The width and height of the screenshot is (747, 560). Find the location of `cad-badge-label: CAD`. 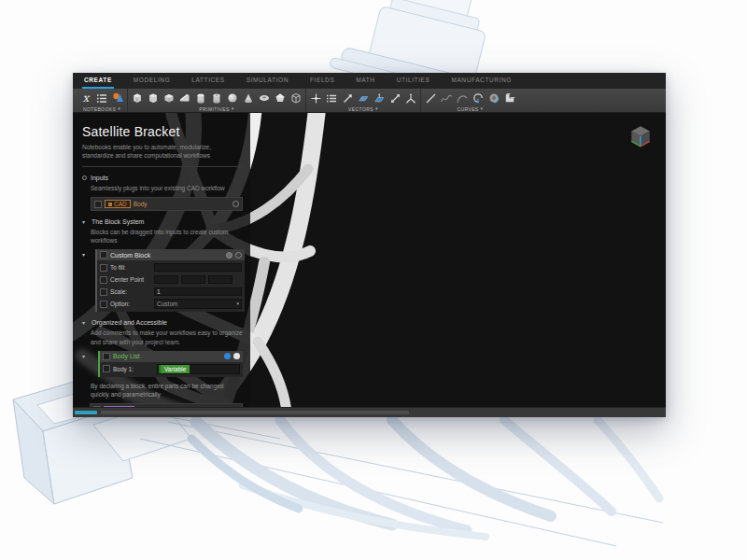

cad-badge-label: CAD is located at coordinates (120, 203).